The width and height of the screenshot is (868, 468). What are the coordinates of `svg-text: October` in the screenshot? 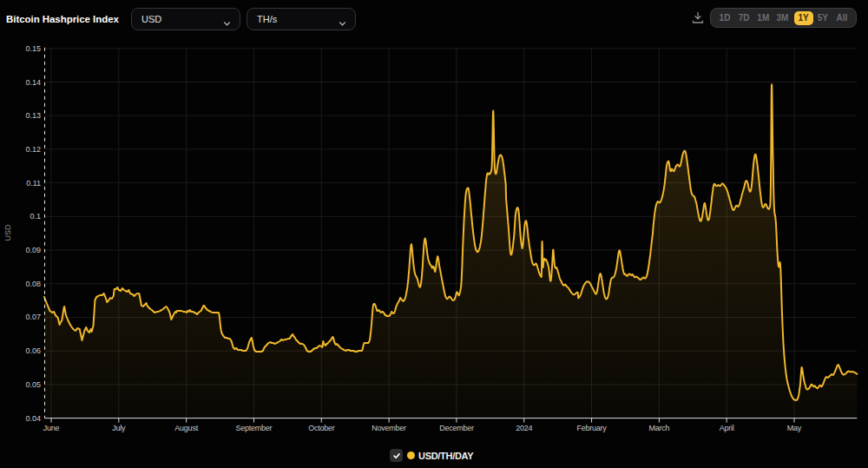 It's located at (321, 428).